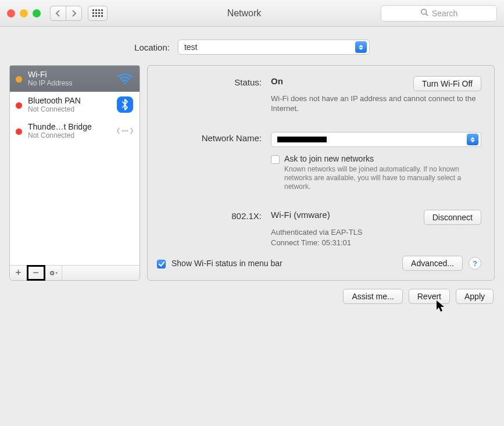  I want to click on footer-buttons: Assist me... Revert Apply, so click(252, 296).